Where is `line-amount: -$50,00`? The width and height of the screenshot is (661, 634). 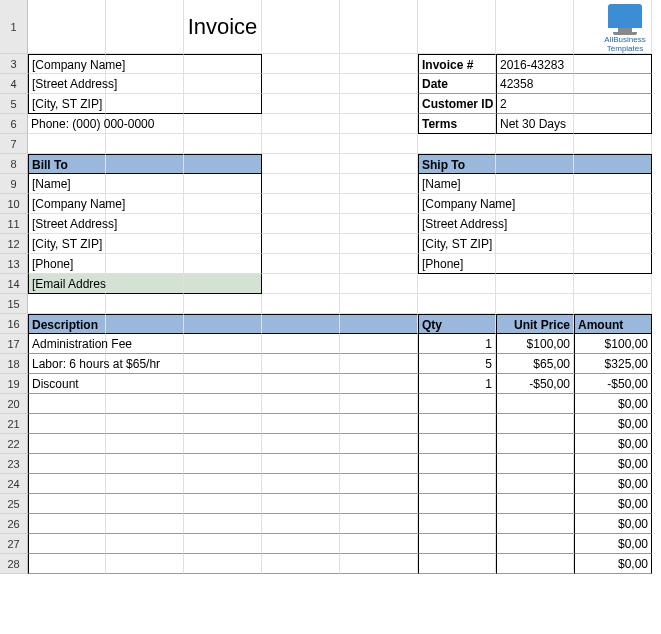 line-amount: -$50,00 is located at coordinates (613, 384).